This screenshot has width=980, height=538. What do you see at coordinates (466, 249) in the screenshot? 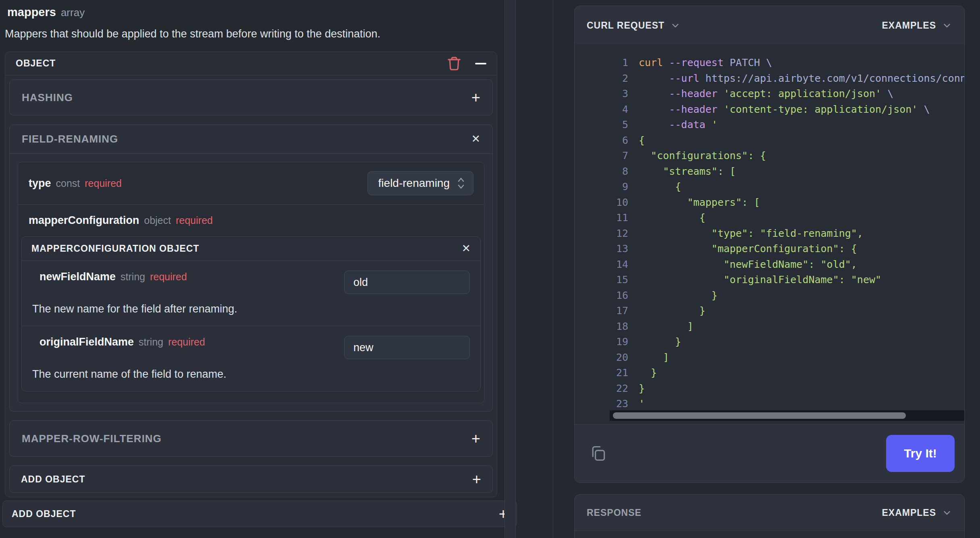
I see `close-mapper-configuration-button: ✕` at bounding box center [466, 249].